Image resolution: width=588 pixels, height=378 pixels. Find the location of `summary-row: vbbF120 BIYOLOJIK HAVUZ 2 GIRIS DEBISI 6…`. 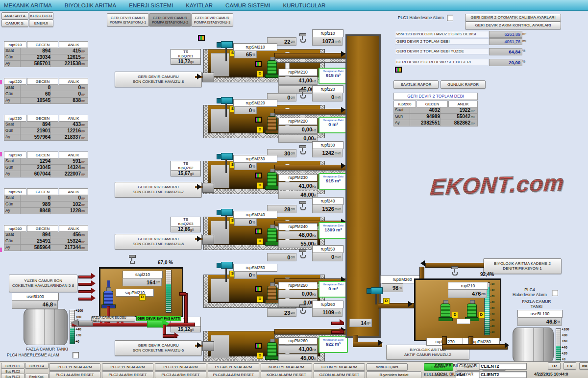

summary-row: vbbF120 BIYOLOJIK HAVUZ 2 GIRIS DEBISI 6… is located at coordinates (468, 34).